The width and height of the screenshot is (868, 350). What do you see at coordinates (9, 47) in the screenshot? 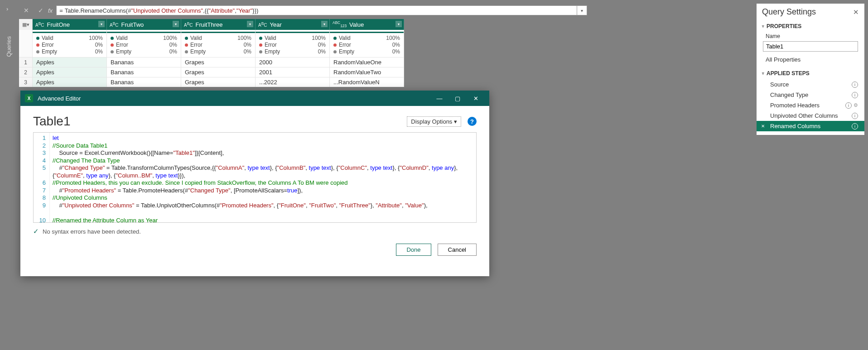
I see `queries-label: Queries` at bounding box center [9, 47].